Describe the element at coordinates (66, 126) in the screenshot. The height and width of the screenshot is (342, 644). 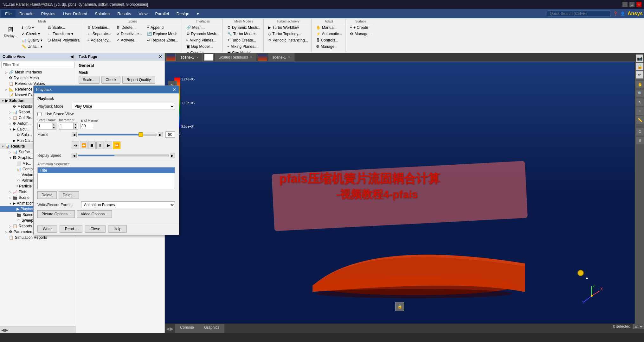
I see `increment-input` at that location.